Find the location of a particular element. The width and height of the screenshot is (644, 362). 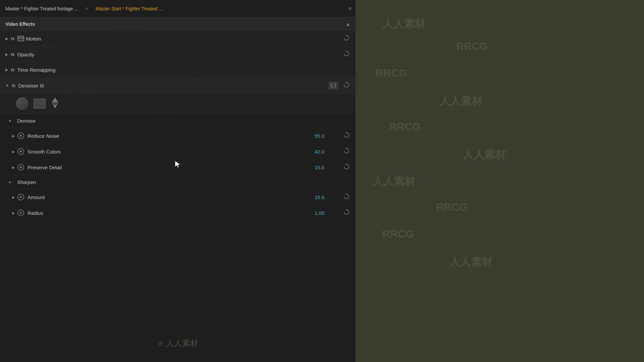

right-watermark-7: 人人素材 is located at coordinates (394, 182).